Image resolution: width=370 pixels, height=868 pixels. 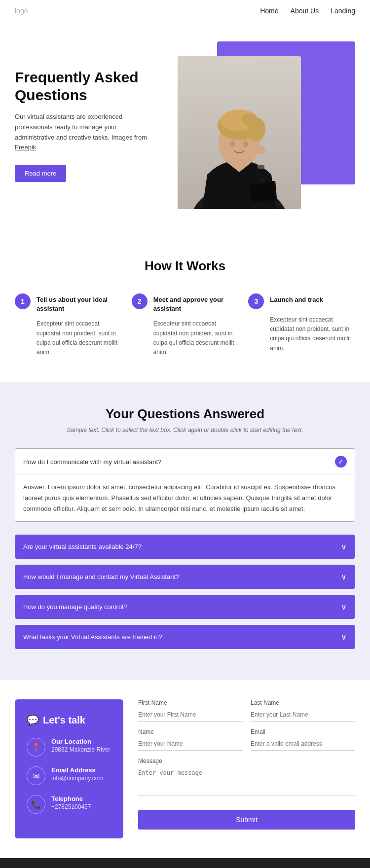 I want to click on faq-question-2: Are your virtual assistants available 24…, so click(x=185, y=546).